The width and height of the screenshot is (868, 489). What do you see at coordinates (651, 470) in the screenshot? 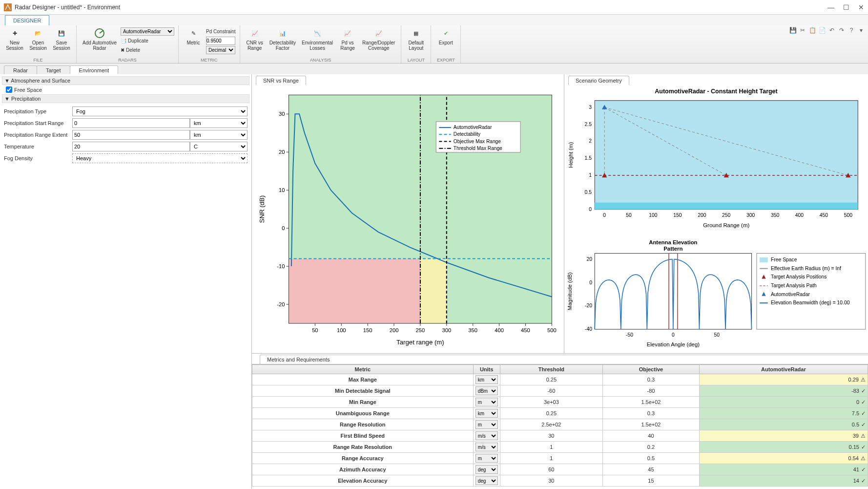
I see `metric-objective: 45` at bounding box center [651, 470].